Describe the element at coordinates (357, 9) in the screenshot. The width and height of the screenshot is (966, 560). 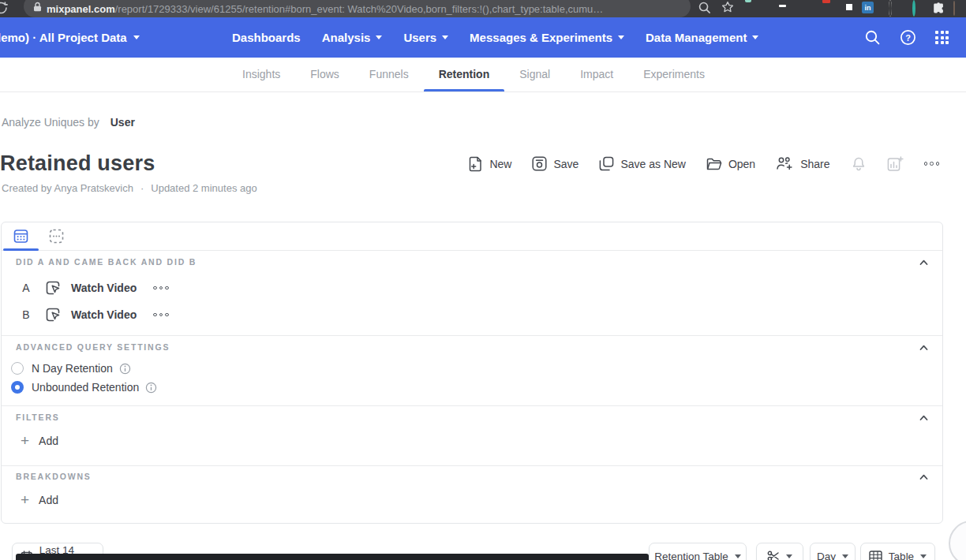
I see `url-bar: mixpanel.com/report/1729333/view/61255/r…` at that location.